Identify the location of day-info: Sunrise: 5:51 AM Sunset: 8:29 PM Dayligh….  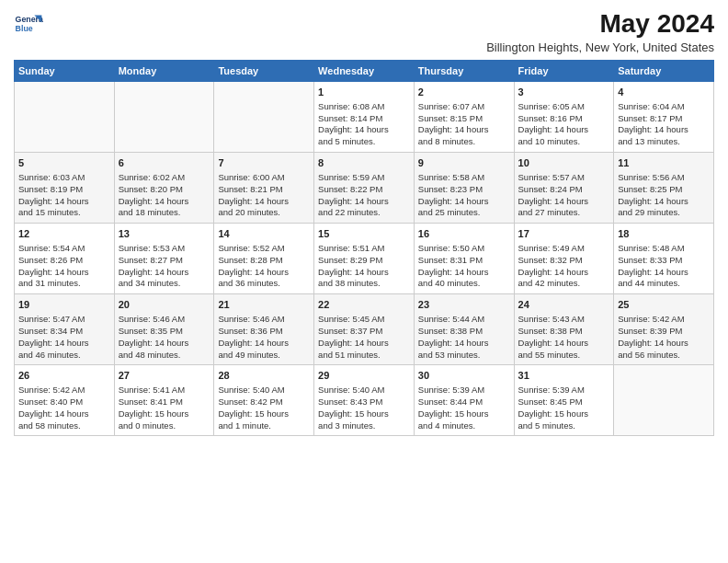
(364, 267).